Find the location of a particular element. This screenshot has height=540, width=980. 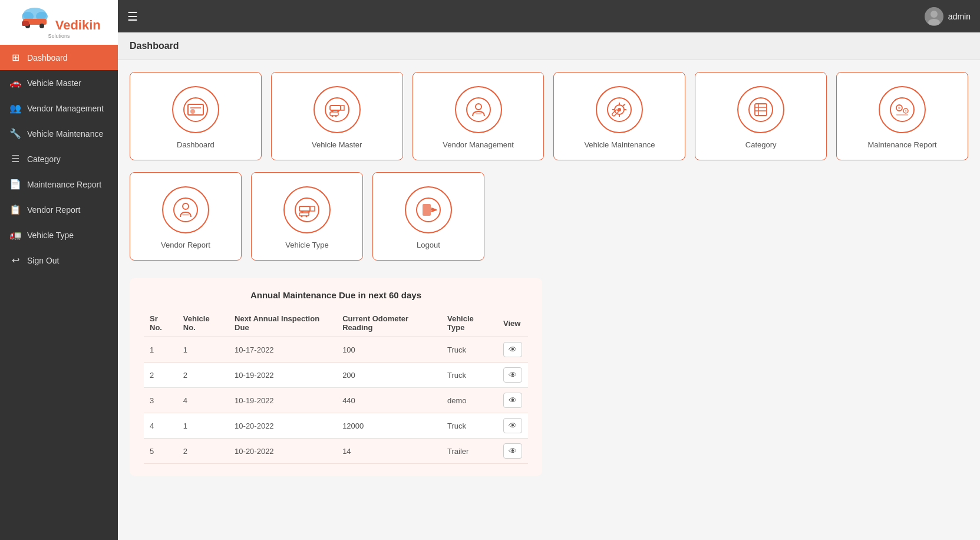

cell-vehicle-no: 1 is located at coordinates (203, 426).